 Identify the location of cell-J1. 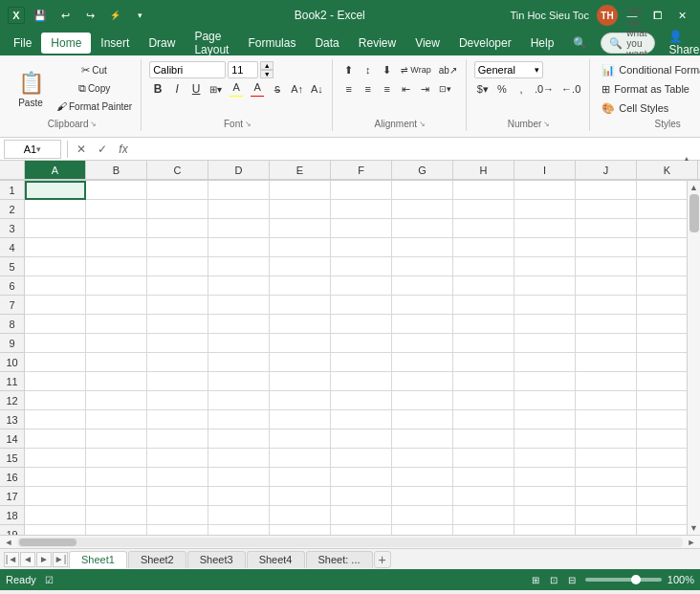
(606, 190).